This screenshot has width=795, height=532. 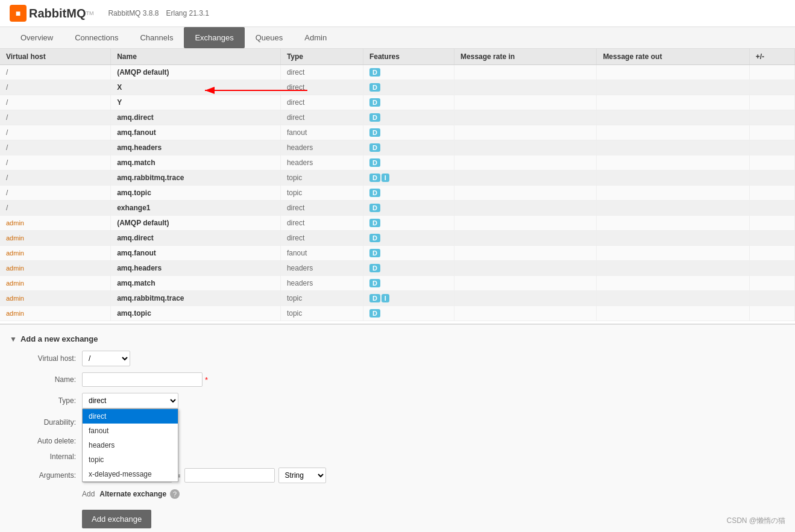 I want to click on col-name: Name, so click(x=196, y=57).